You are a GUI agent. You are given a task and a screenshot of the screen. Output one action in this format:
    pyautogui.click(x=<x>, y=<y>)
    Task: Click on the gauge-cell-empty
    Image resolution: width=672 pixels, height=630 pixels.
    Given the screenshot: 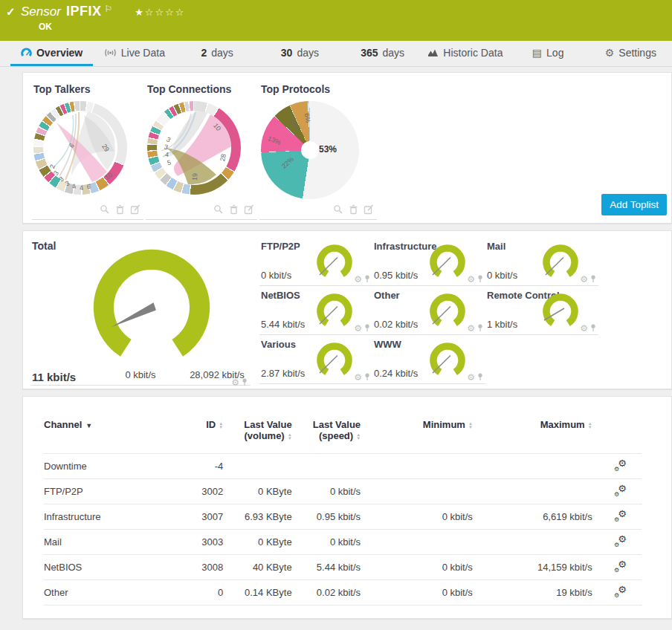 What is the action you would take?
    pyautogui.click(x=542, y=360)
    